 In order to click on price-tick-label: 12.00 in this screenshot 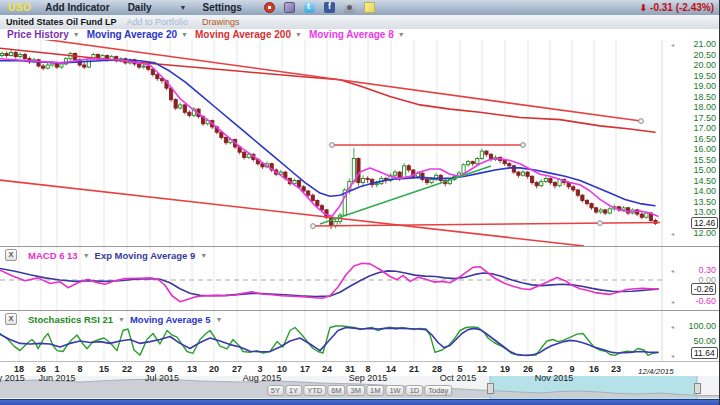, I will do `click(696, 233)`.